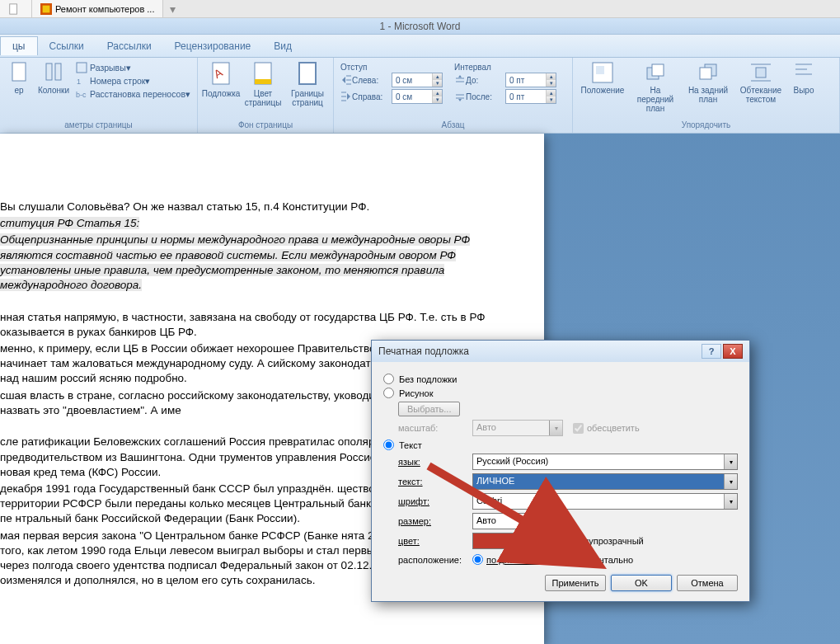 The height and width of the screenshot is (644, 840). What do you see at coordinates (221, 74) in the screenshot?
I see `watermark-icon: A` at bounding box center [221, 74].